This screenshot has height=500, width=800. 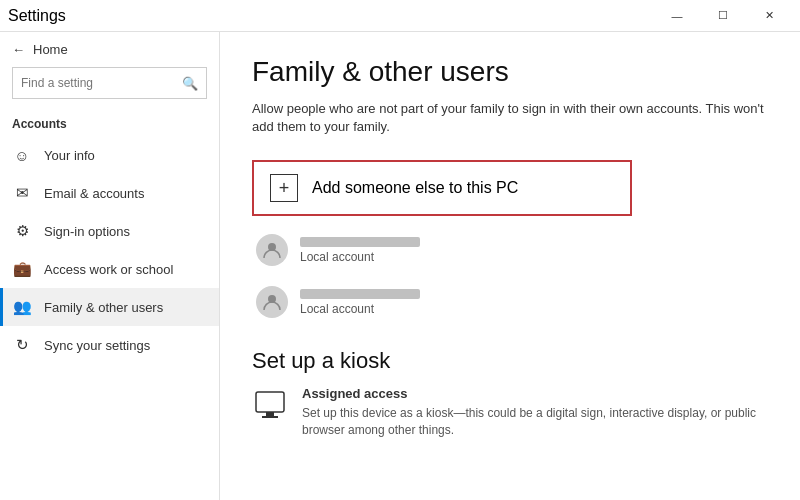 I want to click on sync-icon: ↻, so click(x=22, y=345).